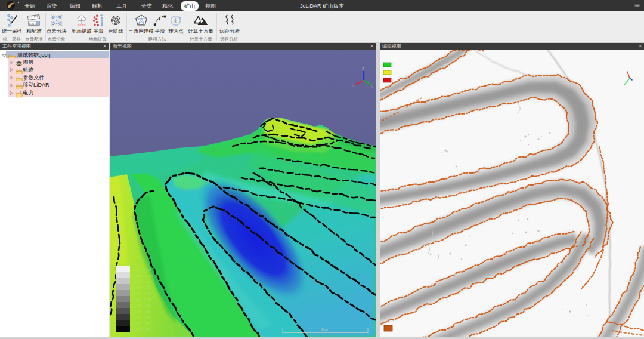 This screenshot has width=644, height=339. I want to click on svg-text: 1422 - 1430, so click(143, 294).